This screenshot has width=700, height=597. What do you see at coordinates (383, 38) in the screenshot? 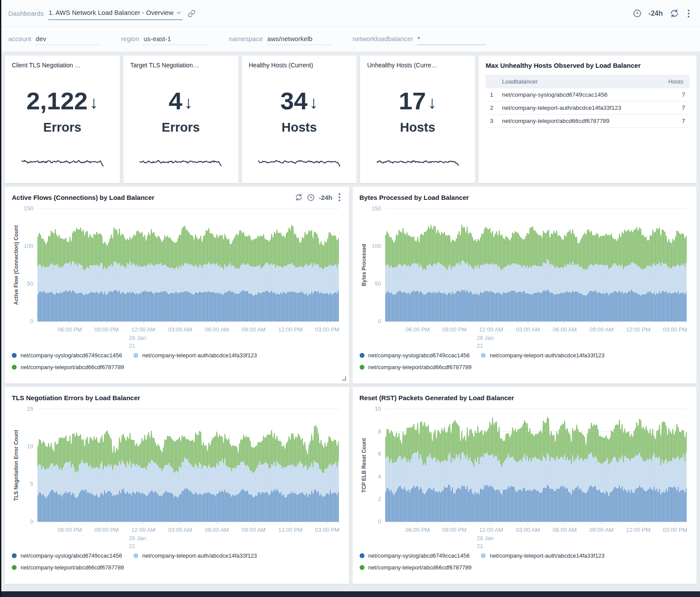
I see `filter-networkloadbalancer-label: networkloadbalancer` at bounding box center [383, 38].